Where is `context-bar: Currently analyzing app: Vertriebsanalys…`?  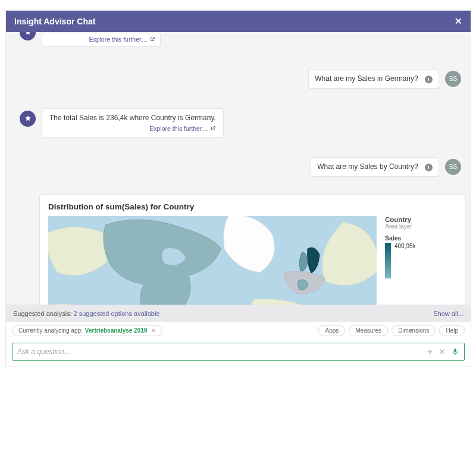 context-bar: Currently analyzing app: Vertriebsanalys… is located at coordinates (238, 330).